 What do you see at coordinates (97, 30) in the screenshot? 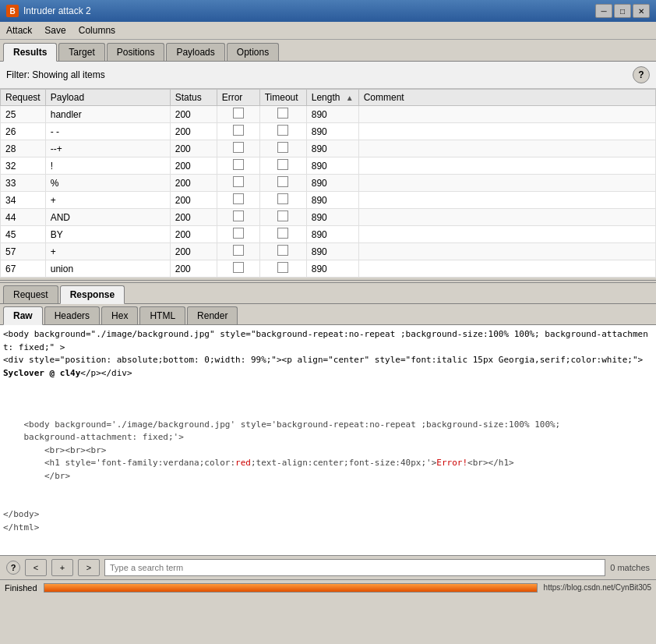
I see `menu-columns: Columns` at bounding box center [97, 30].